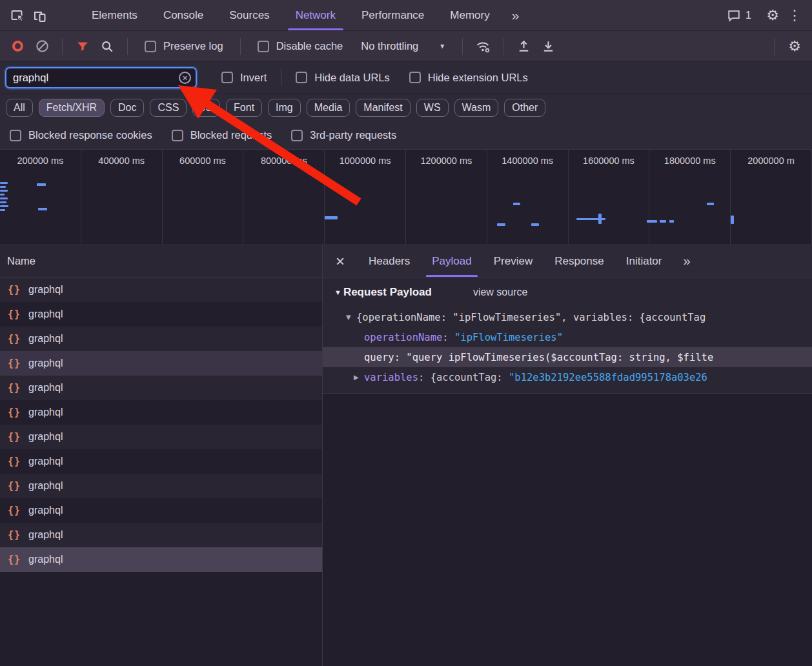 This screenshot has height=666, width=812. I want to click on payload-row-variables: ▶ variables: {accountTag: "b12e3b2192ee5…, so click(567, 377).